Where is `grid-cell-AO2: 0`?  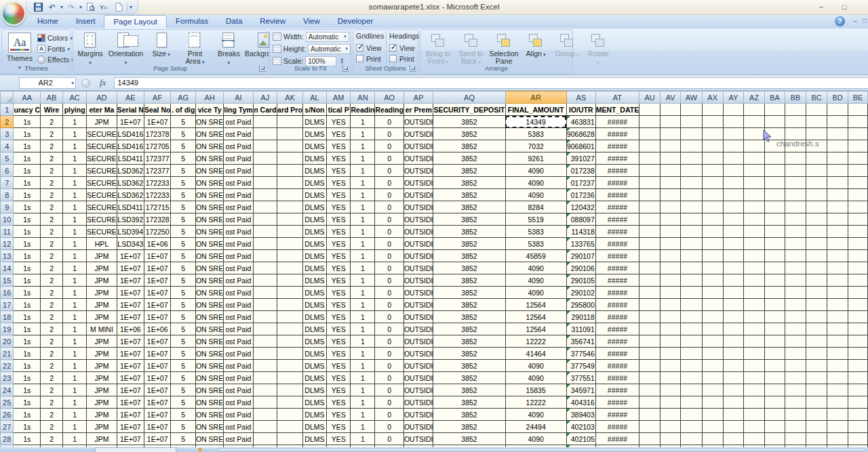
grid-cell-AO2: 0 is located at coordinates (389, 122).